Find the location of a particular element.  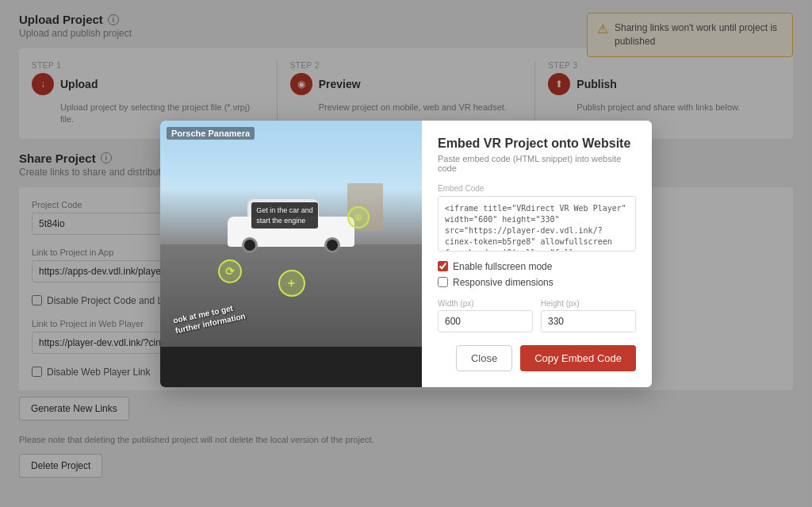

modal-desc: Paste embed code (HTML snippet) into web… is located at coordinates (537, 163).